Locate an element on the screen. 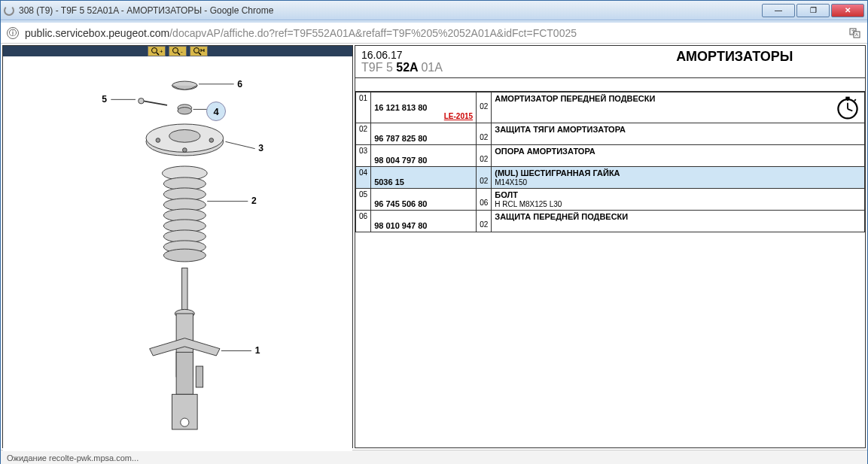 The height and width of the screenshot is (464, 868). stopwatch-icon is located at coordinates (848, 108).